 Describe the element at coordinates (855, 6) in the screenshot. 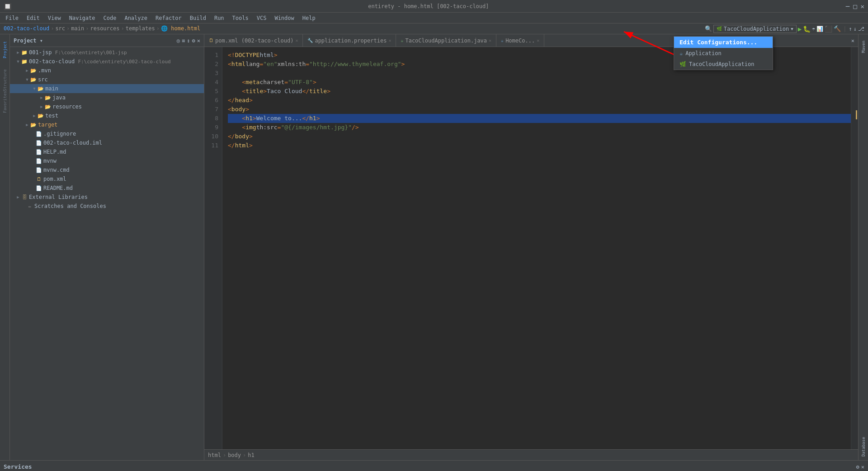

I see `window-controls: ─ □ ✕` at that location.